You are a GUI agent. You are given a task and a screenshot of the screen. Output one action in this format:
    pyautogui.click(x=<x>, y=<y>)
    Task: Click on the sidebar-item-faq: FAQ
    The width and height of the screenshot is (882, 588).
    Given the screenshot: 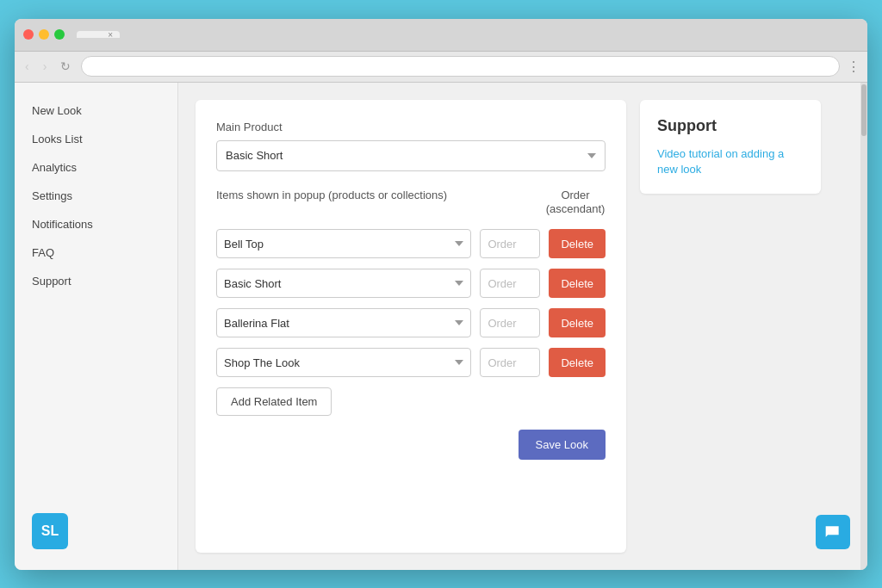 What is the action you would take?
    pyautogui.click(x=96, y=253)
    